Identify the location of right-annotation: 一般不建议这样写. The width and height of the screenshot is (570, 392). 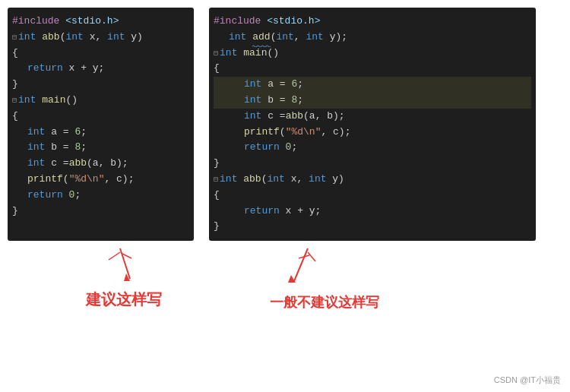
(372, 278).